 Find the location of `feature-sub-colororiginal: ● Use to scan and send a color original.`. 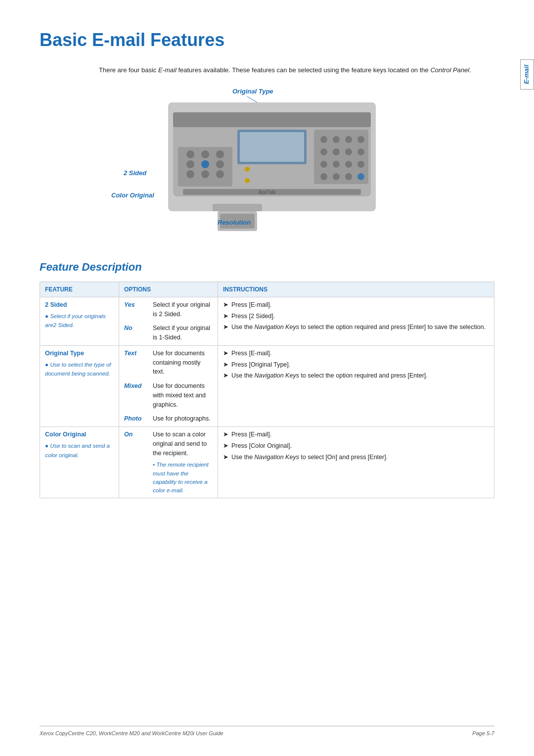

feature-sub-colororiginal: ● Use to scan and send a color original. is located at coordinates (77, 450).